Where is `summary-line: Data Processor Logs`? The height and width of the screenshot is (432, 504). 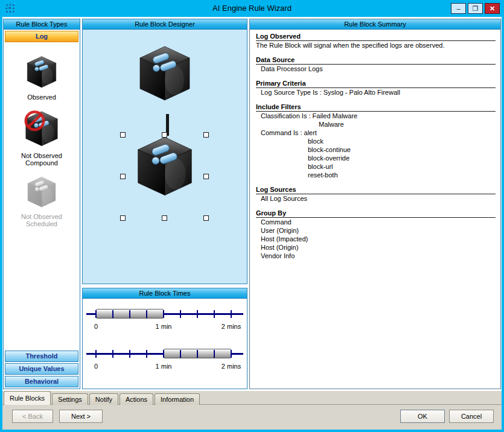
summary-line: Data Processor Logs is located at coordinates (375, 69).